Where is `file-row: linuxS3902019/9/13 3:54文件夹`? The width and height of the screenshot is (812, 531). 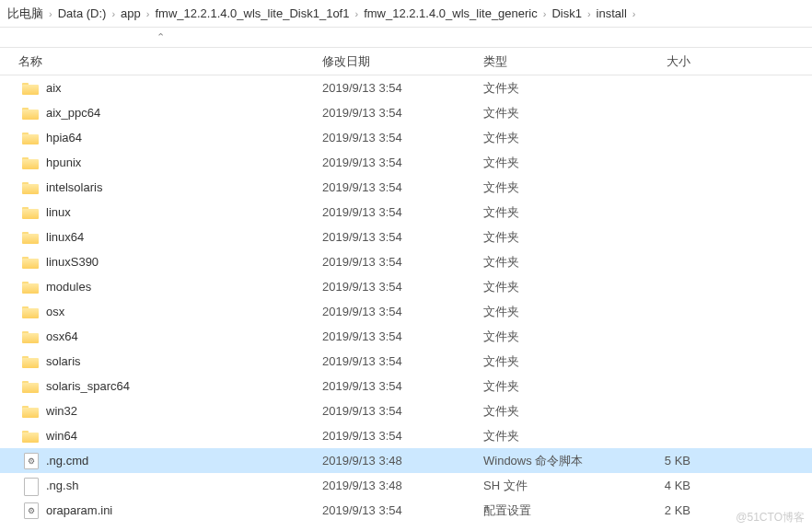 file-row: linuxS3902019/9/13 3:54文件夹 is located at coordinates (406, 261).